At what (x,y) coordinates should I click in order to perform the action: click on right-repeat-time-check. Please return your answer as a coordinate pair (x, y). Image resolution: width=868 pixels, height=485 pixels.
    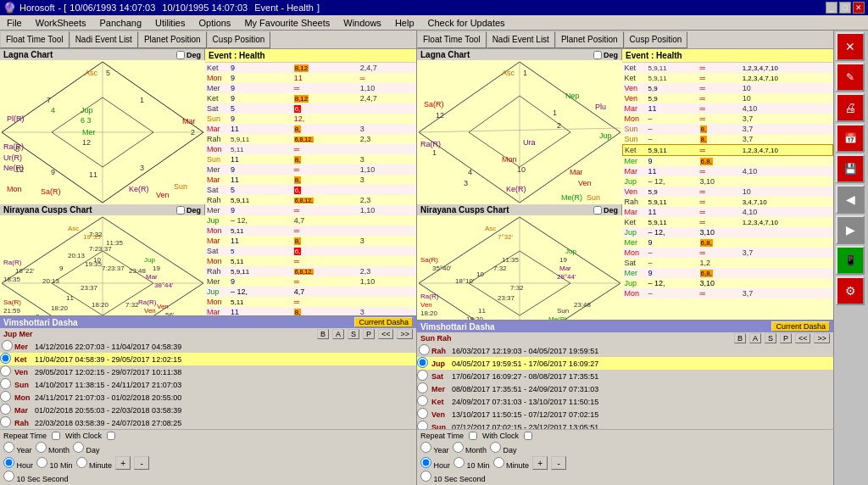
    Looking at the image, I should click on (473, 436).